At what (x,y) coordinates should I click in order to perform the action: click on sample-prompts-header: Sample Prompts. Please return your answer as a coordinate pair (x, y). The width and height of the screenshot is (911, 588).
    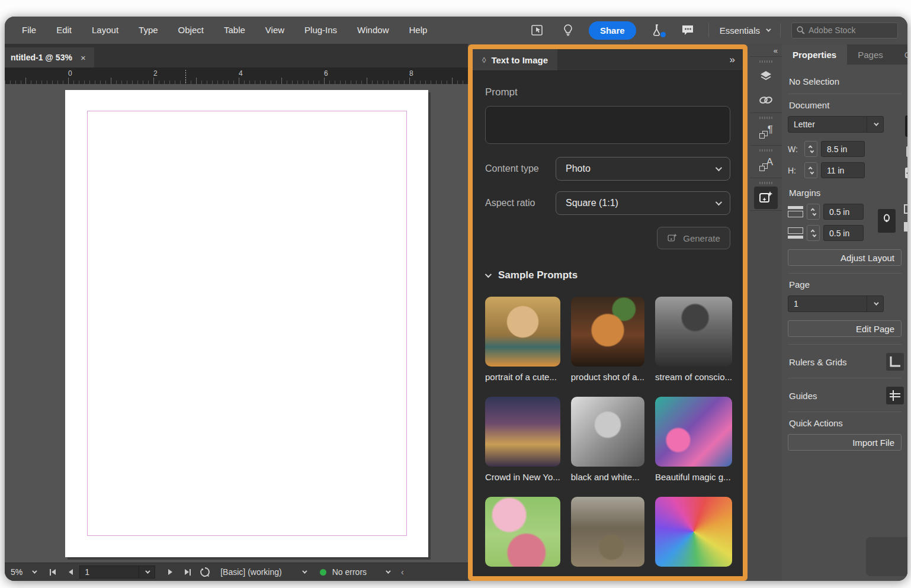
    Looking at the image, I should click on (608, 275).